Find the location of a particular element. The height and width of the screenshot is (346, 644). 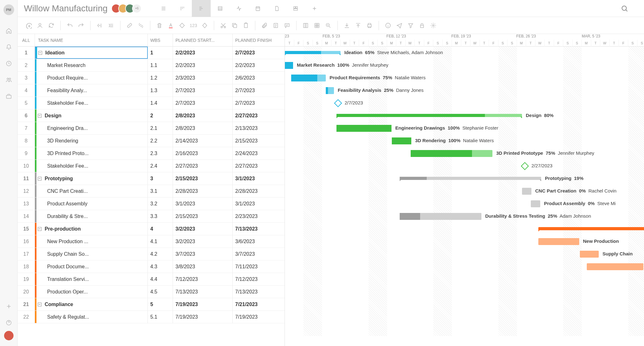

planned-start-cell: 2/15/2023 is located at coordinates (203, 179).